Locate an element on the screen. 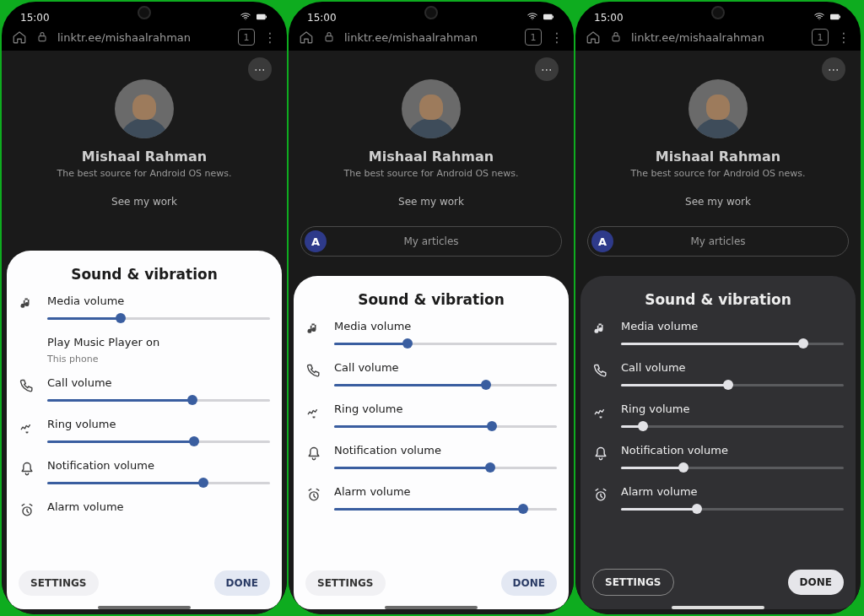  volume-label-alarm: Alarm volume is located at coordinates (732, 491).